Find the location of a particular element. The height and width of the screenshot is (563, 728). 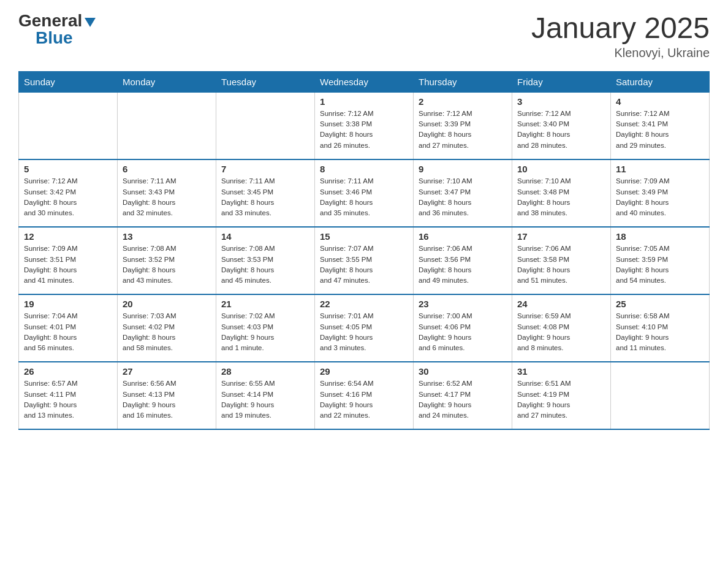

day-info: Sunrise: 6:54 AMSunset: 4:16 PMDaylight:… is located at coordinates (364, 400).